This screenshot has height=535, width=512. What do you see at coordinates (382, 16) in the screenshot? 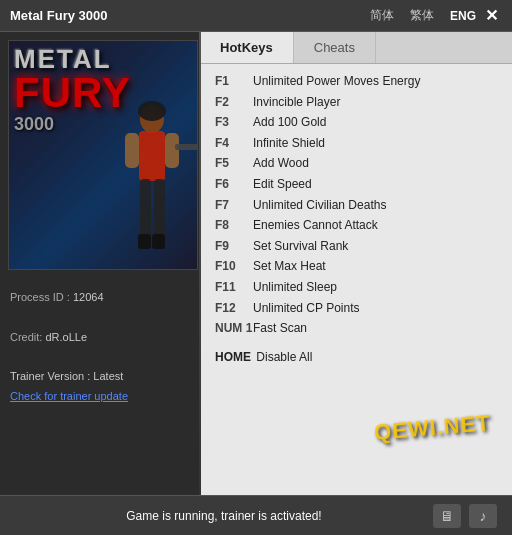
I see `lang-simplified: 简体` at bounding box center [382, 16].